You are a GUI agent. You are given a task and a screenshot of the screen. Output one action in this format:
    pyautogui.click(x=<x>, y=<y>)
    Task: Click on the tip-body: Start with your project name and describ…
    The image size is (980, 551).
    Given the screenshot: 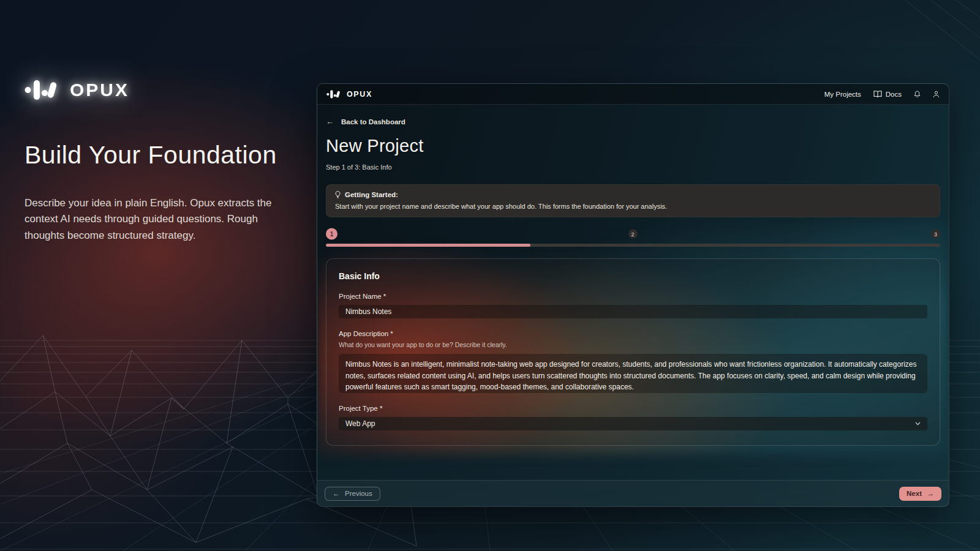 What is the action you would take?
    pyautogui.click(x=633, y=206)
    